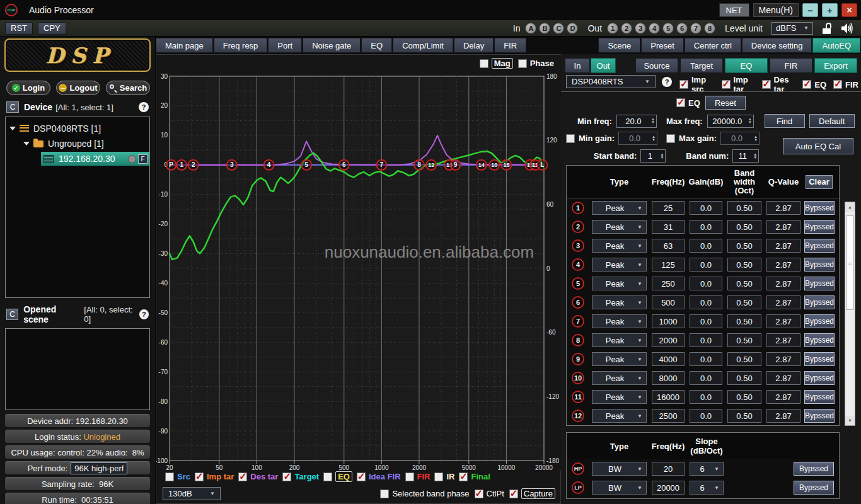  I want to click on out-channel-2: 2, so click(627, 28).